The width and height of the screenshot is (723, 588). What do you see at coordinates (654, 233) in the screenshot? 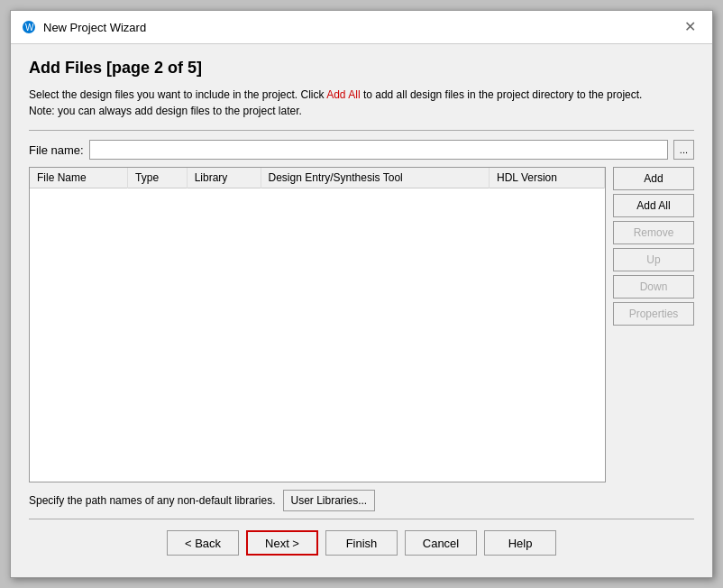
I see `remove-button: Remove` at bounding box center [654, 233].